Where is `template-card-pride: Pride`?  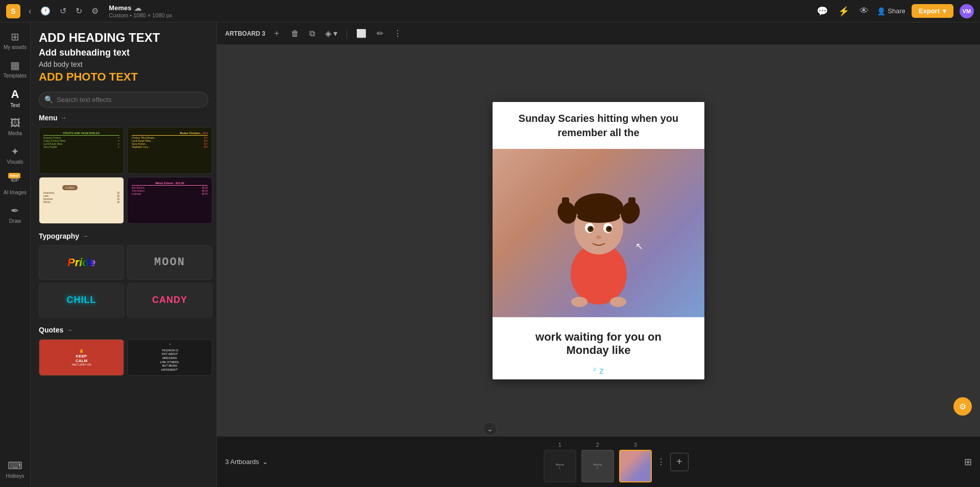
template-card-pride: Pride is located at coordinates (82, 263).